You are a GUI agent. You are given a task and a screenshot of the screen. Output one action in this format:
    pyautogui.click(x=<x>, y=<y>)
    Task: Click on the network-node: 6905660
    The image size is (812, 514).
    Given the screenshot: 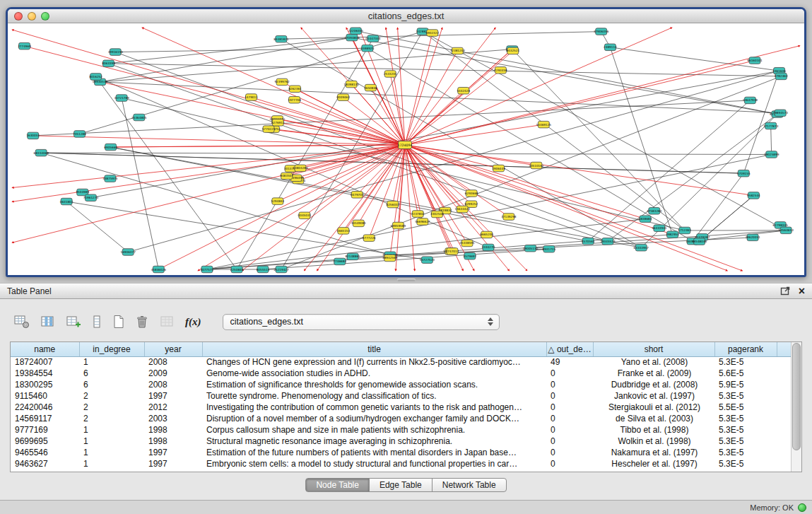 What is the action you would take?
    pyautogui.click(x=110, y=147)
    